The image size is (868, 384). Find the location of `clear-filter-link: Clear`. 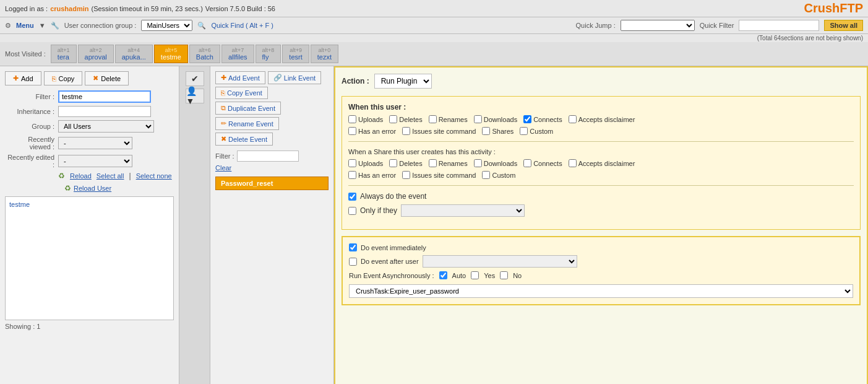

clear-filter-link: Clear is located at coordinates (272, 168).